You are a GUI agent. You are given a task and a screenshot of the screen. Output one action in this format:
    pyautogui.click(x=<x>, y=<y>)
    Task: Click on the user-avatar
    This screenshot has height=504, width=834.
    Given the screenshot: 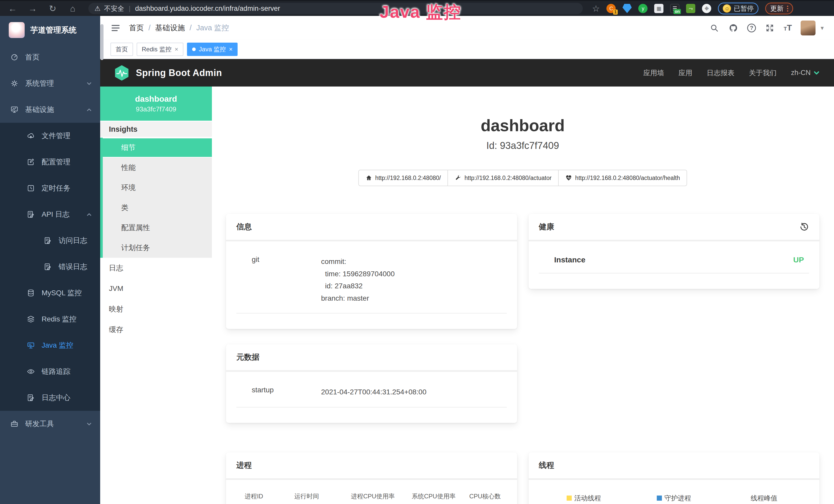 What is the action you would take?
    pyautogui.click(x=808, y=28)
    